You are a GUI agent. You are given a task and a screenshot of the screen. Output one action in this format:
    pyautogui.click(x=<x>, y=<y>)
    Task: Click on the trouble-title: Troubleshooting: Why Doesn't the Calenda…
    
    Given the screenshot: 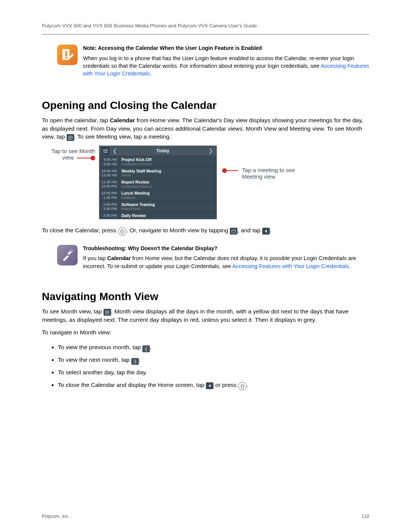 What is the action you would take?
    pyautogui.click(x=226, y=249)
    